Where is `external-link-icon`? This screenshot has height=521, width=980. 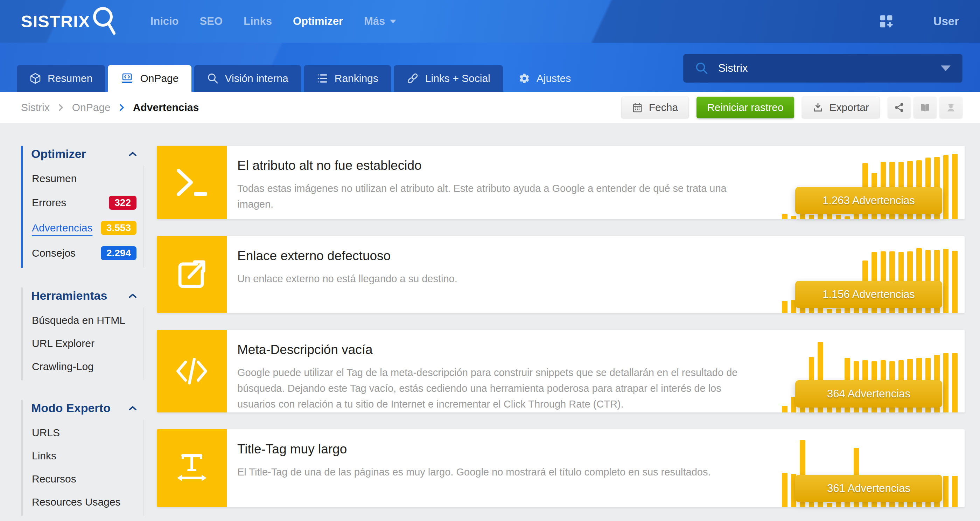
external-link-icon is located at coordinates (192, 275).